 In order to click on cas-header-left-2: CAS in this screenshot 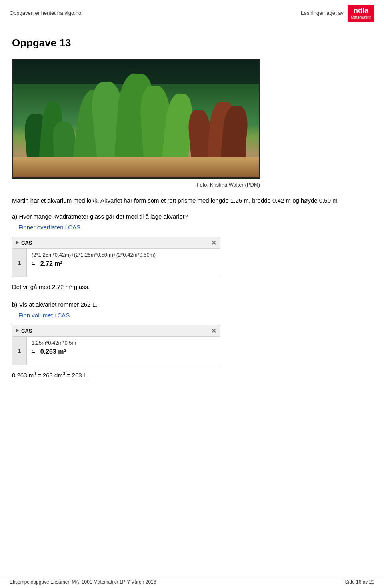, I will do `click(24, 331)`.